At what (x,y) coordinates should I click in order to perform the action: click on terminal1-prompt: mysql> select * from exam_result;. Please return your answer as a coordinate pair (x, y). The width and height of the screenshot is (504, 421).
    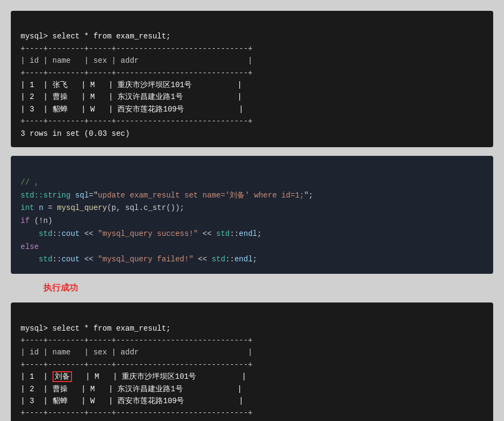
    Looking at the image, I should click on (95, 36).